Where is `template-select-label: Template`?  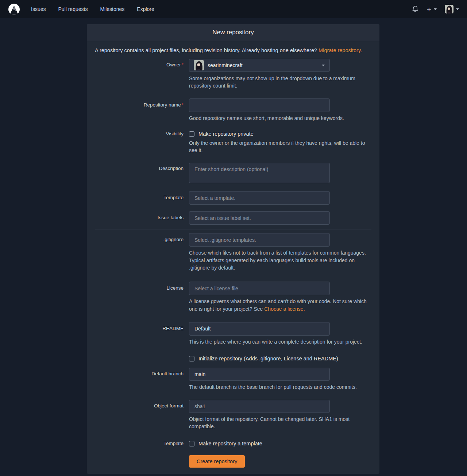
template-select-label: Template is located at coordinates (142, 198).